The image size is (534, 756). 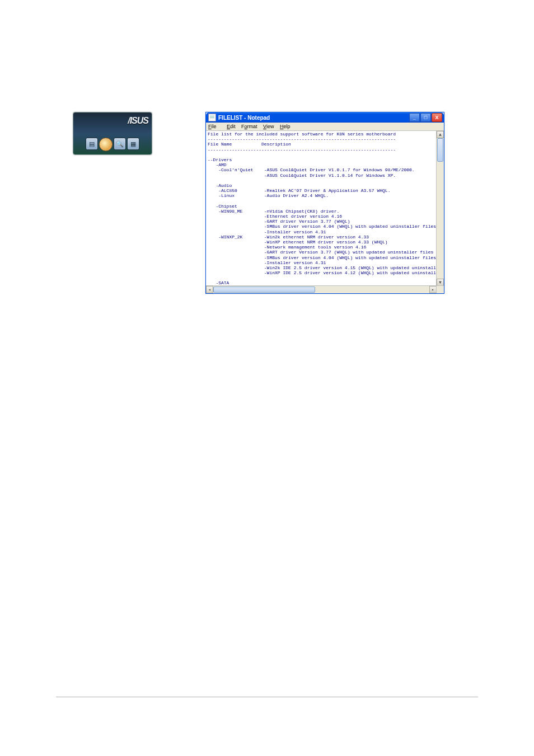 What do you see at coordinates (209, 290) in the screenshot?
I see `scroll-left-icon: ◂` at bounding box center [209, 290].